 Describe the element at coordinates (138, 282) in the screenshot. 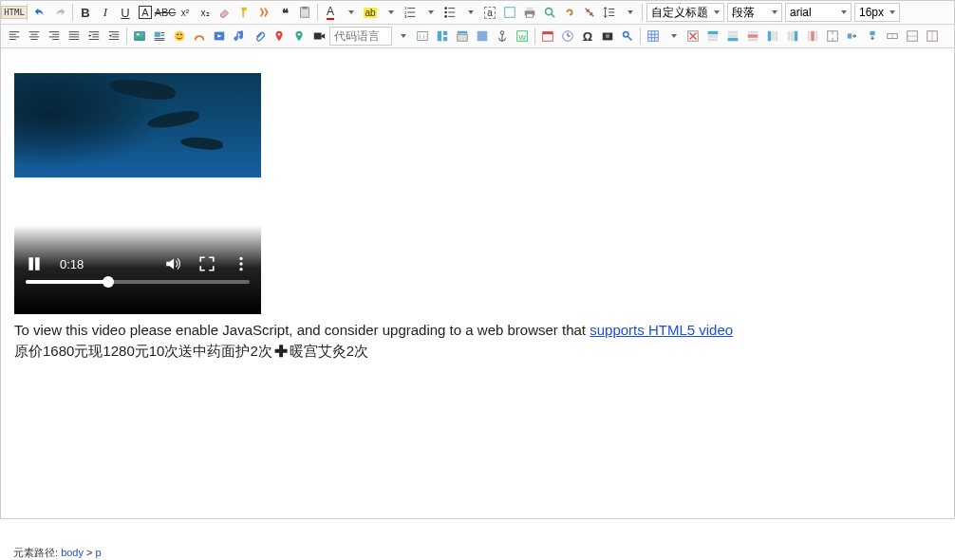

I see `video-progress-track` at that location.